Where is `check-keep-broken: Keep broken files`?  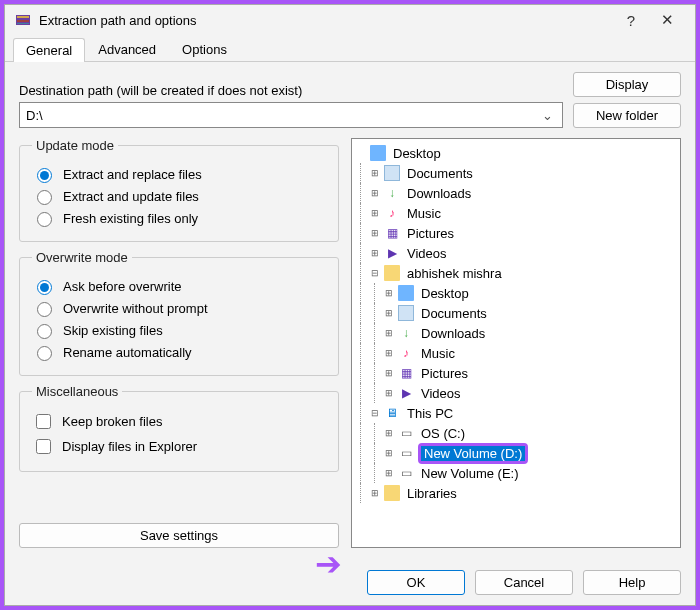 check-keep-broken: Keep broken files is located at coordinates (179, 422).